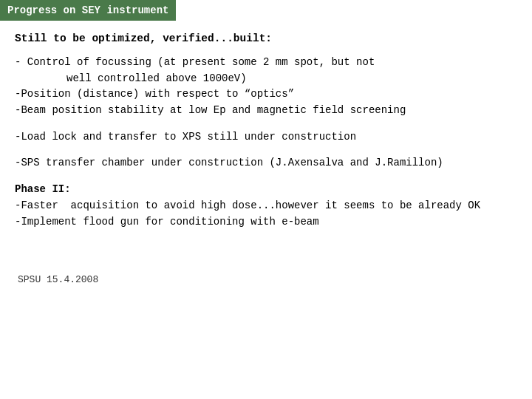 Image resolution: width=532 pixels, height=399 pixels. What do you see at coordinates (266, 137) in the screenshot?
I see `section-loadlock: -Load lock and transfer to XPS still und…` at bounding box center [266, 137].